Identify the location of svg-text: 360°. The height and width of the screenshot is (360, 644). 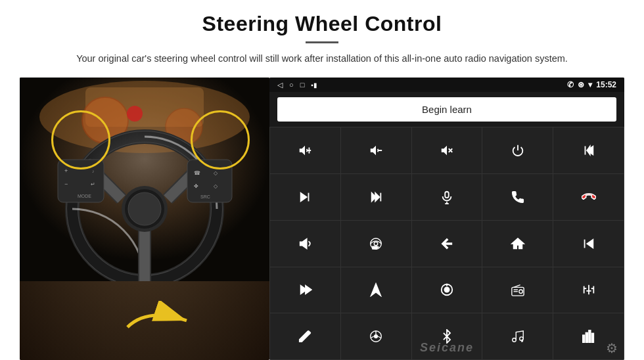
(376, 248).